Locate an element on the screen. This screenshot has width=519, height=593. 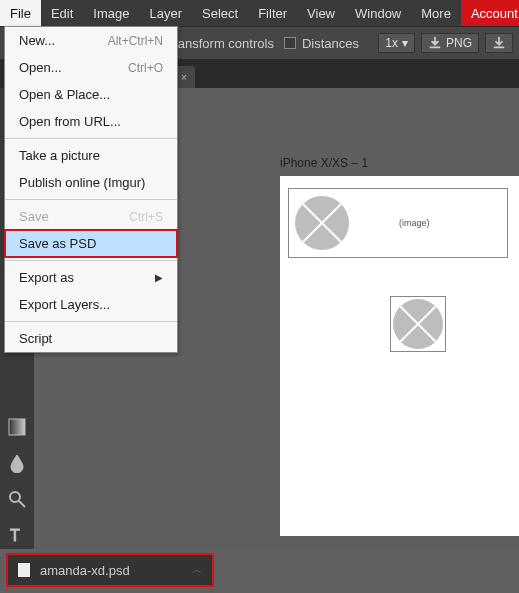
file-open-url: Open from URL... is located at coordinates (91, 122).